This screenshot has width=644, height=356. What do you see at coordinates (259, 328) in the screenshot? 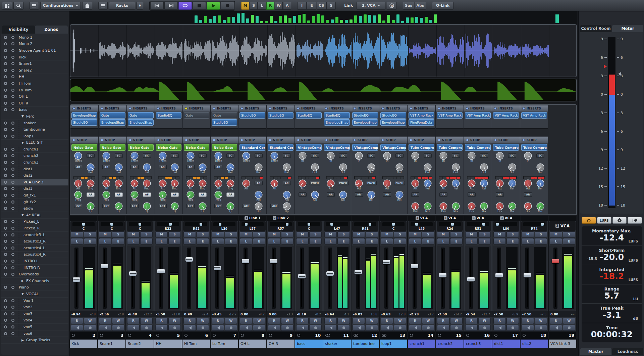
I see `record-enable-button` at bounding box center [259, 328].